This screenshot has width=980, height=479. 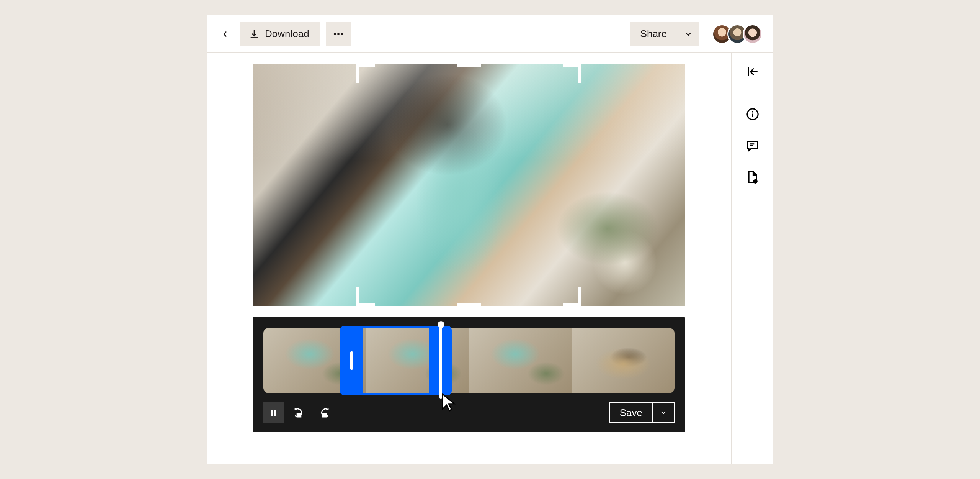 I want to click on more-horizontal-icon, so click(x=338, y=34).